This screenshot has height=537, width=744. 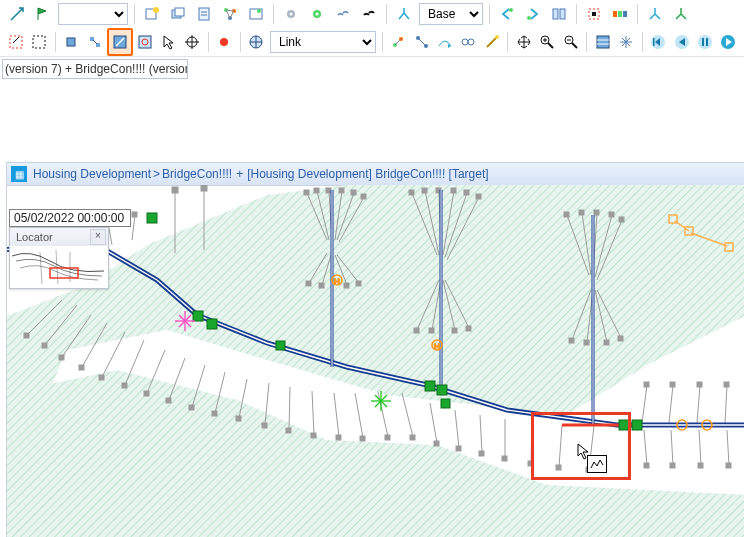 I want to click on globe-icon, so click(x=256, y=42).